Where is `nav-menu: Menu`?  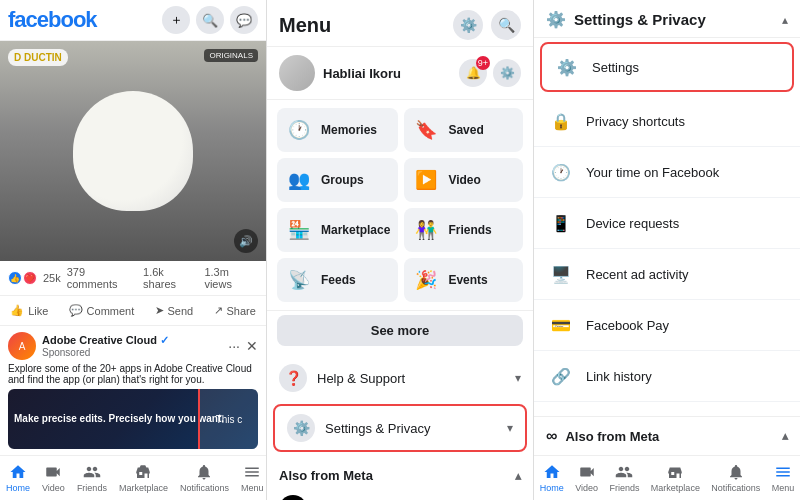 nav-menu: Menu is located at coordinates (251, 478).